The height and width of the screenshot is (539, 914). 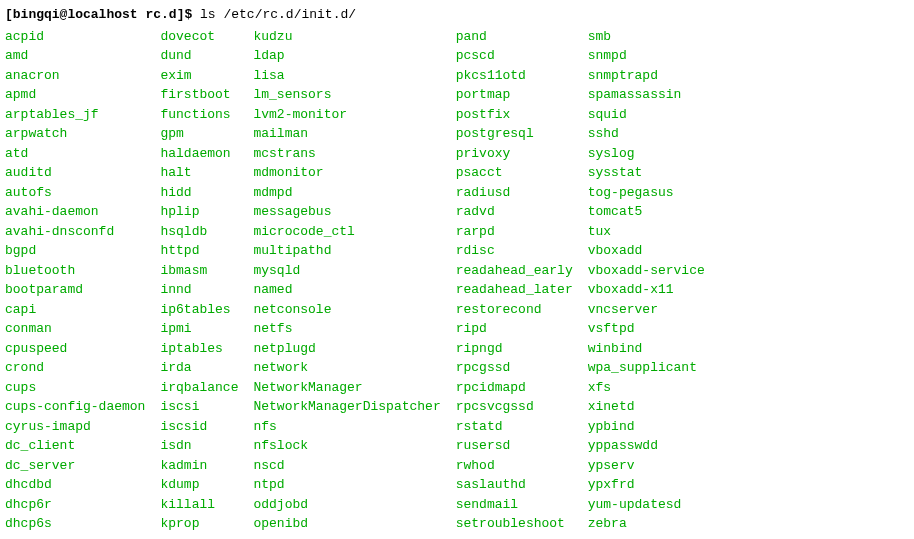 What do you see at coordinates (199, 76) in the screenshot?
I see `file-entry: exim` at bounding box center [199, 76].